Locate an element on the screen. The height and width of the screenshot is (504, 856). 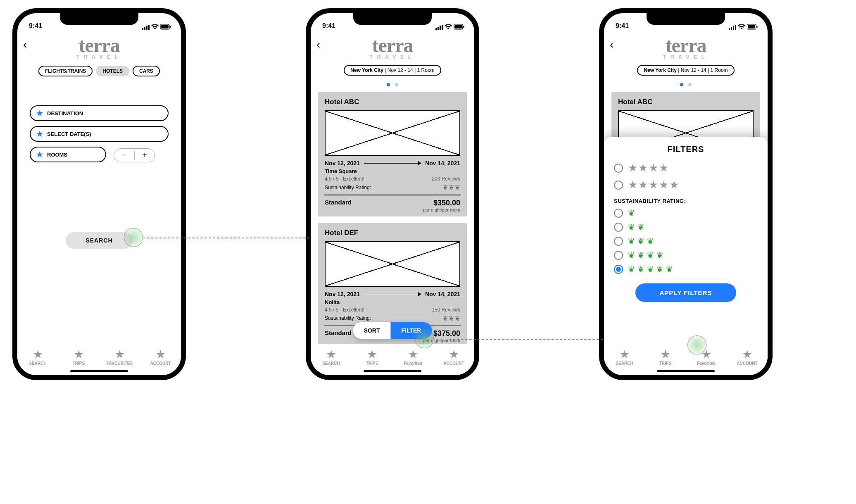
sustainability-filter-4: ❦❦❦❦ is located at coordinates (686, 255).